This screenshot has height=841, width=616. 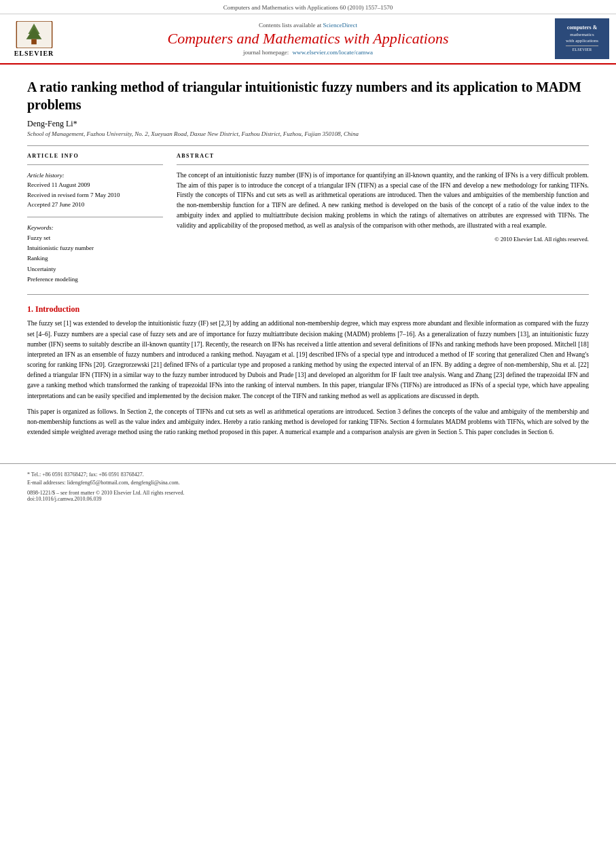 I want to click on keyword-5: Preference modeling, so click(x=95, y=280).